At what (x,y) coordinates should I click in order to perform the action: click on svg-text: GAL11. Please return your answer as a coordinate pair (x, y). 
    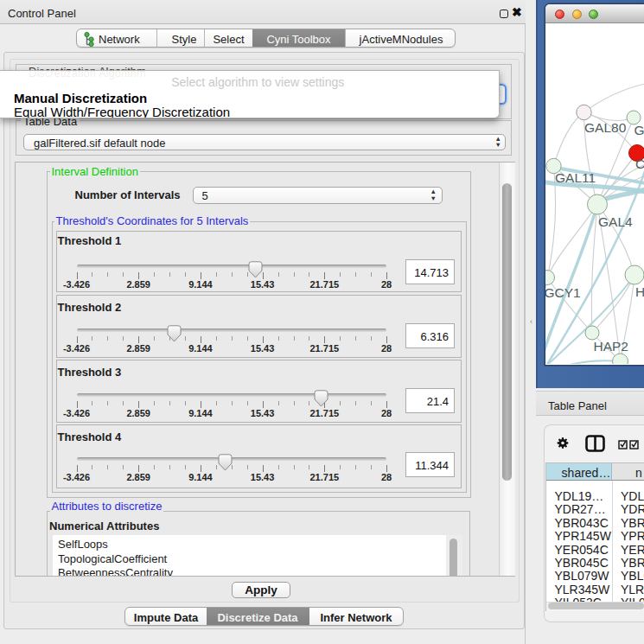
    Looking at the image, I should click on (576, 178).